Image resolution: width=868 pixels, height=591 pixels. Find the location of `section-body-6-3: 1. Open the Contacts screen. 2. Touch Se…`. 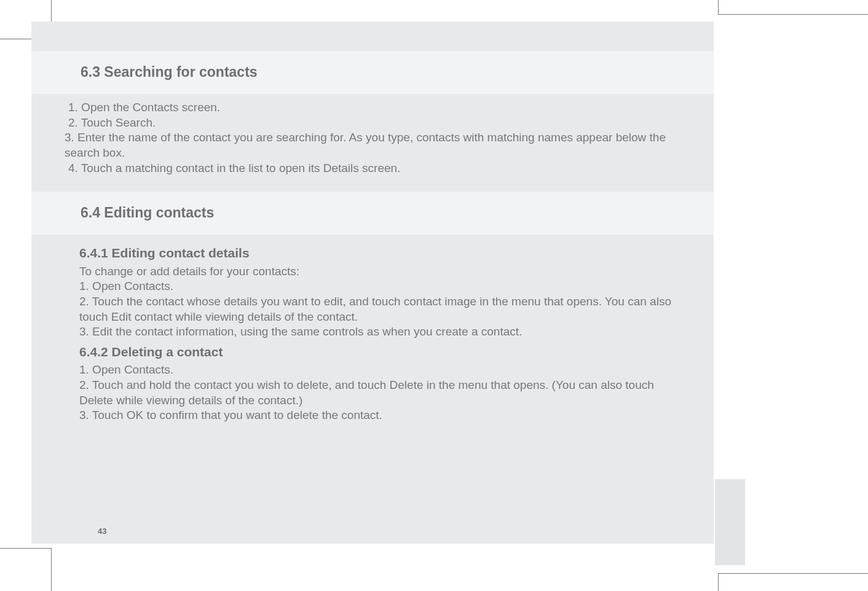

section-body-6-3: 1. Open the Contacts screen. 2. Touch Se… is located at coordinates (373, 141).